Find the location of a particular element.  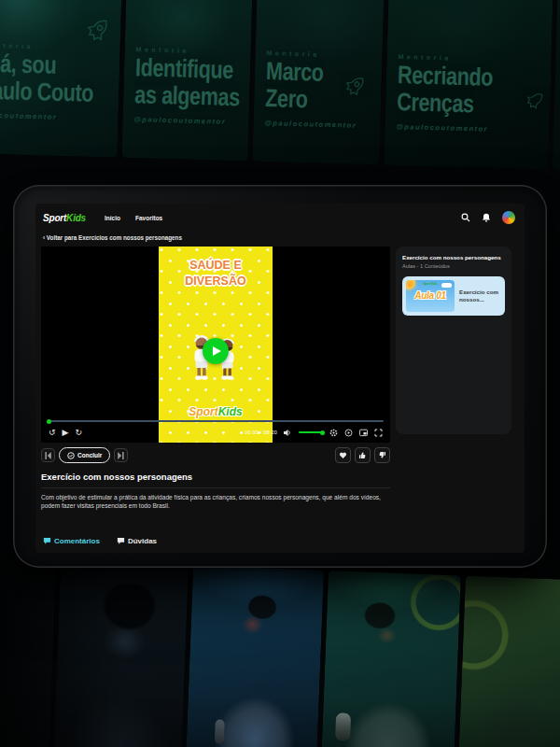

volume-button is located at coordinates (287, 433).